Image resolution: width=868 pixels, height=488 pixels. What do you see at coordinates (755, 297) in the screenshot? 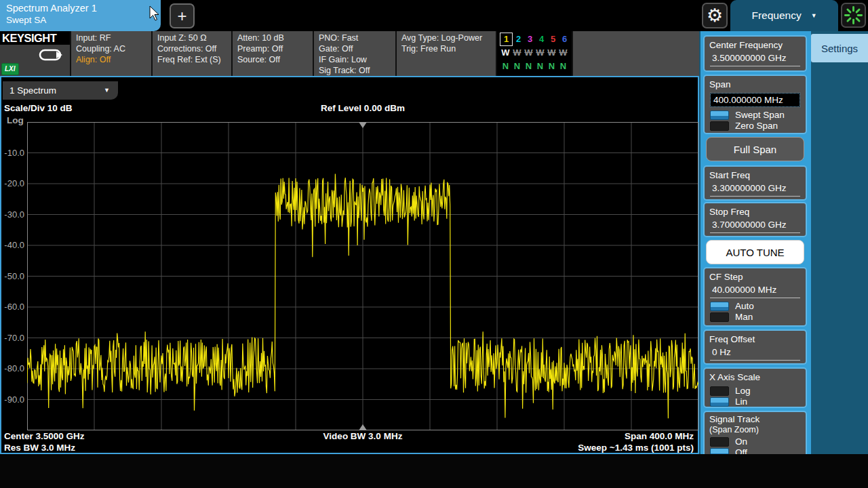
I see `menu-item-cf-step: CF Step 40.000000 MHz Auto Man` at bounding box center [755, 297].